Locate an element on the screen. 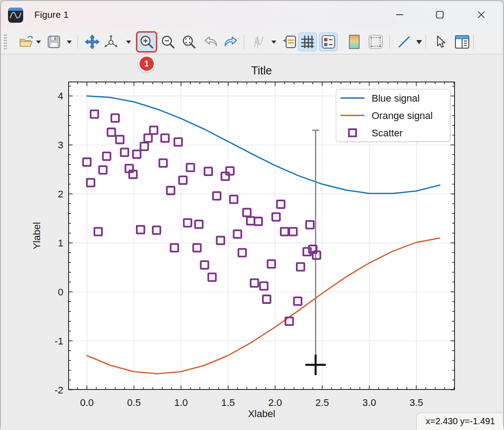 Image resolution: width=504 pixels, height=430 pixels. y-tick-label: 1 is located at coordinates (61, 243).